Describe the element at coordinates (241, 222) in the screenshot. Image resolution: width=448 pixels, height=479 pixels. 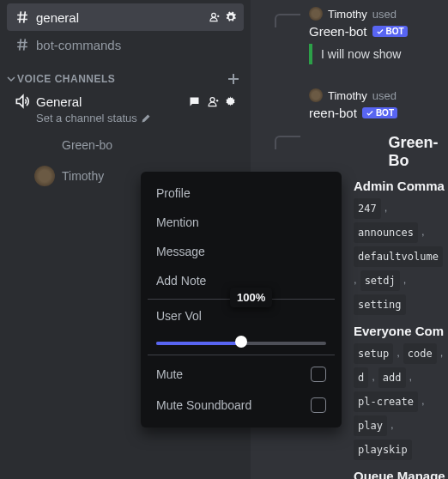
I see `menu-mention: Mention` at that location.